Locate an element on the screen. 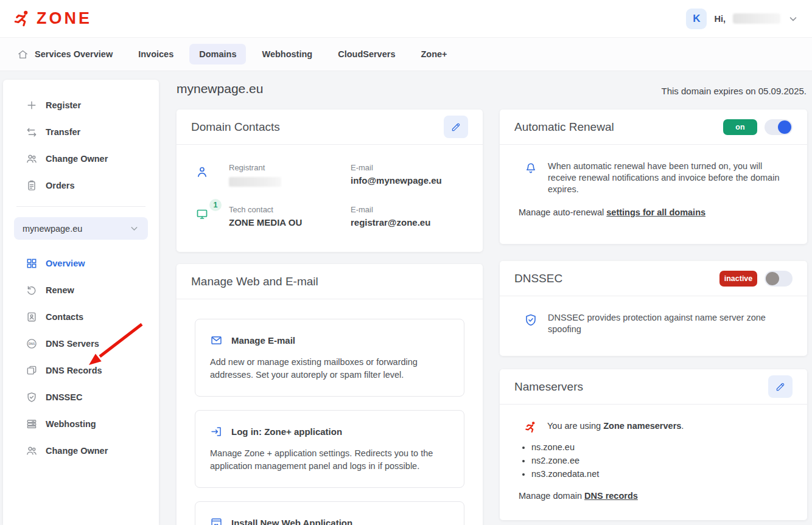 This screenshot has height=525, width=812. automatic-renewal-info: When automatic renewal have been turned … is located at coordinates (654, 170).